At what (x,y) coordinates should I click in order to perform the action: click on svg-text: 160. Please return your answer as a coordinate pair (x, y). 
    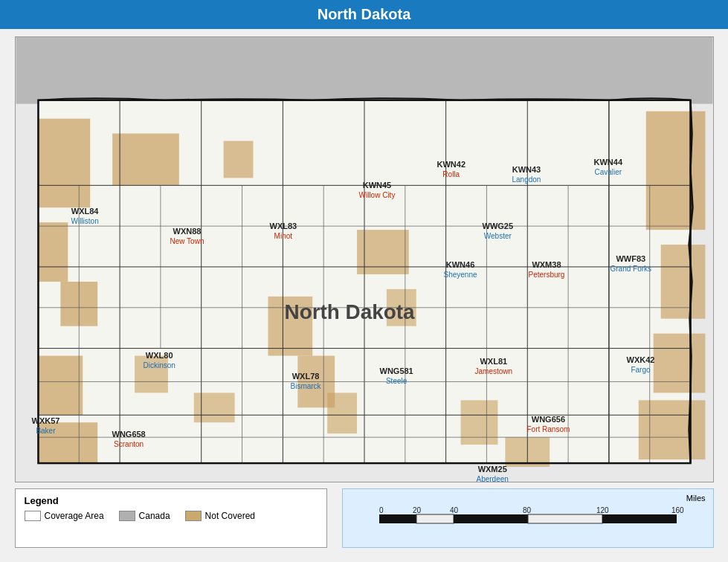
    Looking at the image, I should click on (678, 511).